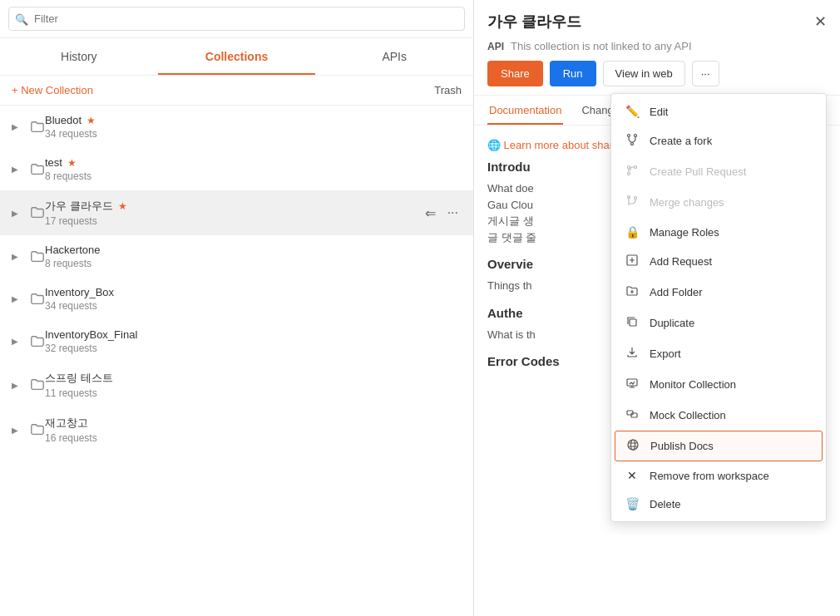 The image size is (840, 616). Describe the element at coordinates (236, 430) in the screenshot. I see `list-item: ▶ 재고창고 16 requests` at that location.